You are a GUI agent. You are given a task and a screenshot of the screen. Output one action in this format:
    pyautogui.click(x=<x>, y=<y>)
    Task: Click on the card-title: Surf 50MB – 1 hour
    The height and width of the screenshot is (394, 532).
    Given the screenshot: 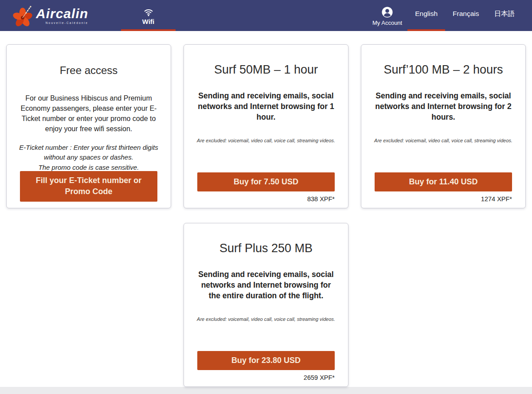 What is the action you would take?
    pyautogui.click(x=266, y=70)
    